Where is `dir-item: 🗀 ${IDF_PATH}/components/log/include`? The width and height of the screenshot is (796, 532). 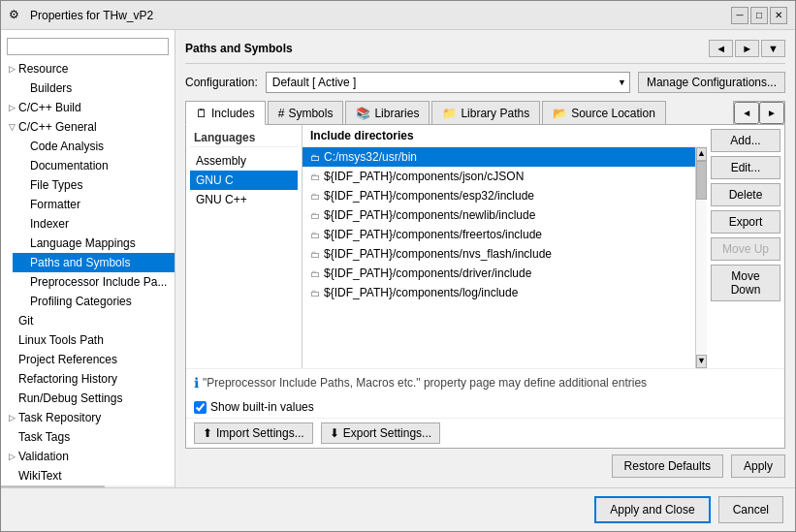 dir-item: 🗀 ${IDF_PATH}/components/log/include is located at coordinates (498, 293).